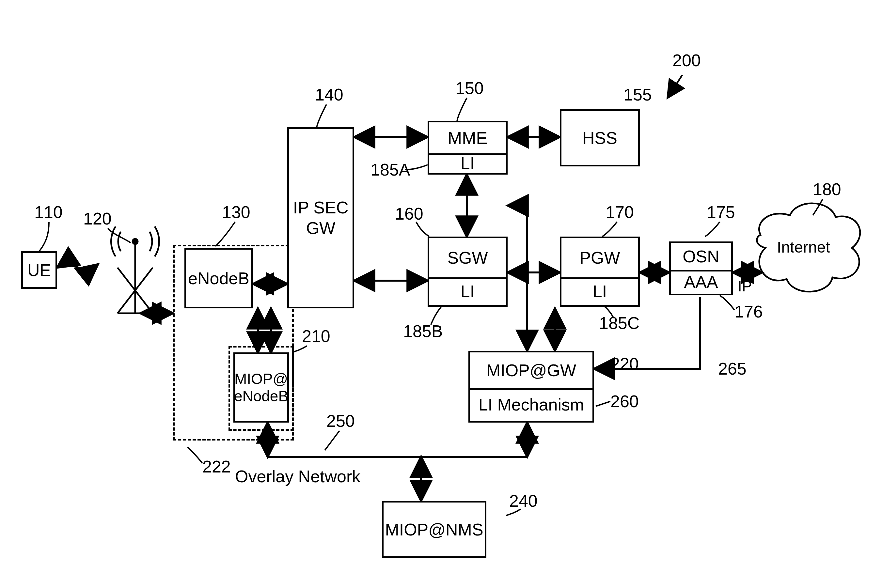 This screenshot has height=588, width=882. Describe the element at coordinates (467, 138) in the screenshot. I see `mme-label: MME` at that location.